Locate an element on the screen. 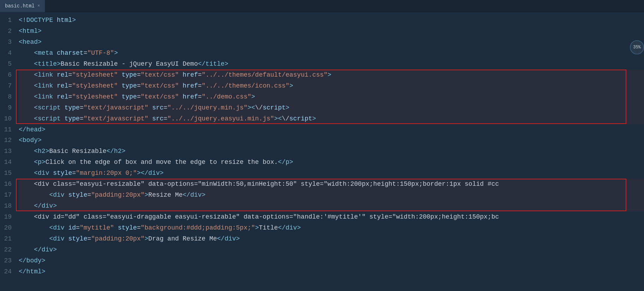  tab-filename: basic.html is located at coordinates (20, 6).